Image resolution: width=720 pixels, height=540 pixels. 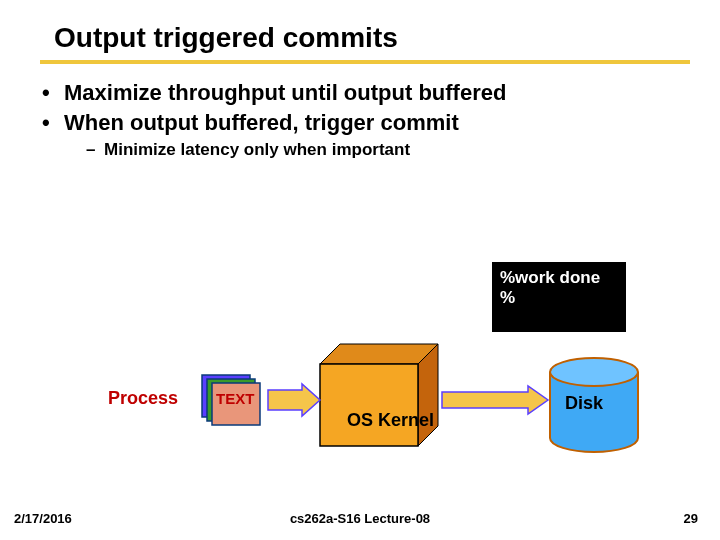 I want to click on slide-title: Output triggered commits, so click(x=387, y=38).